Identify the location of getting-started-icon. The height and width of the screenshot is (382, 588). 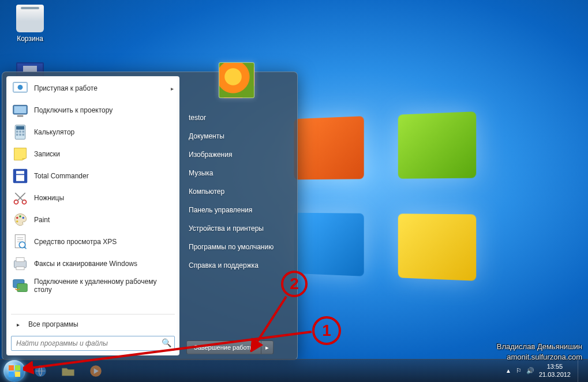
(20, 88).